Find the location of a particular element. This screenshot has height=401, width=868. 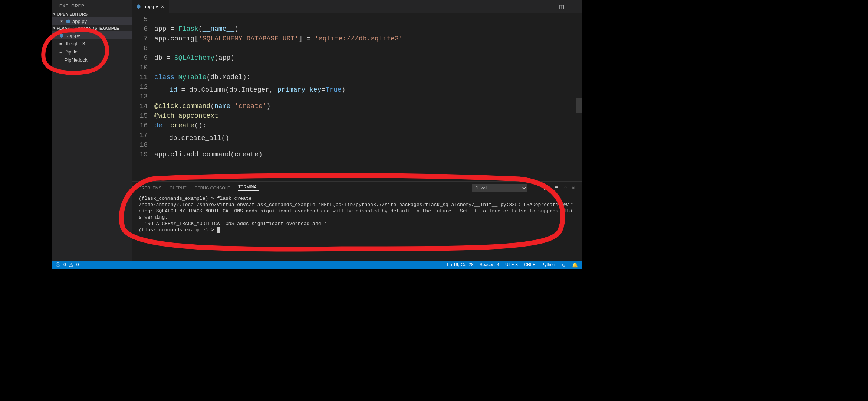

explorer-title: EXPLORER is located at coordinates (92, 6).